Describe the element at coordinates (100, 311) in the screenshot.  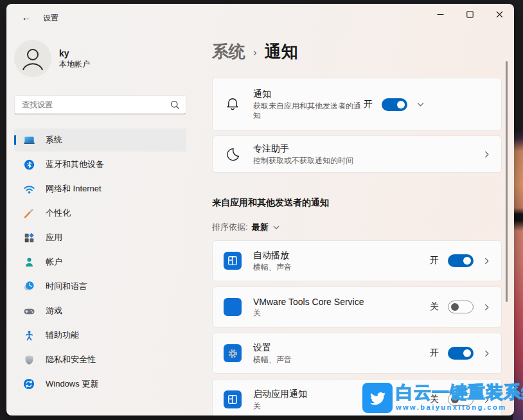
I see `sidebar-item-gaming: 游戏` at that location.